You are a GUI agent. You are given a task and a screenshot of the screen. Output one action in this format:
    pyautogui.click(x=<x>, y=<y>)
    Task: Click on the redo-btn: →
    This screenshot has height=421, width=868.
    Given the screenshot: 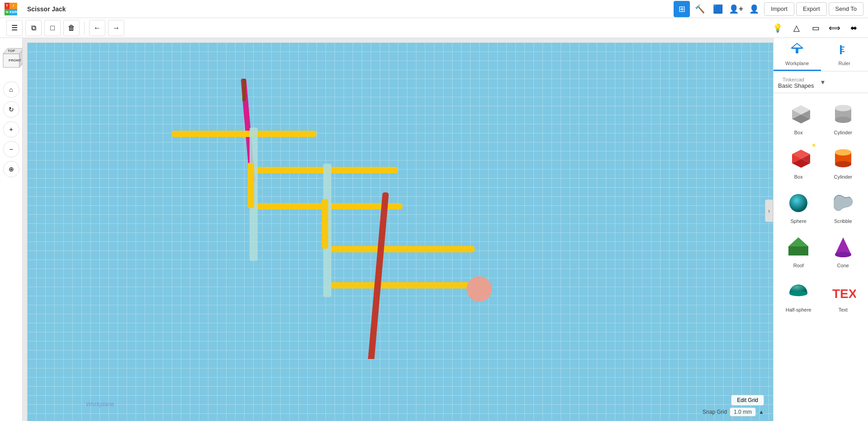 What is the action you would take?
    pyautogui.click(x=116, y=28)
    